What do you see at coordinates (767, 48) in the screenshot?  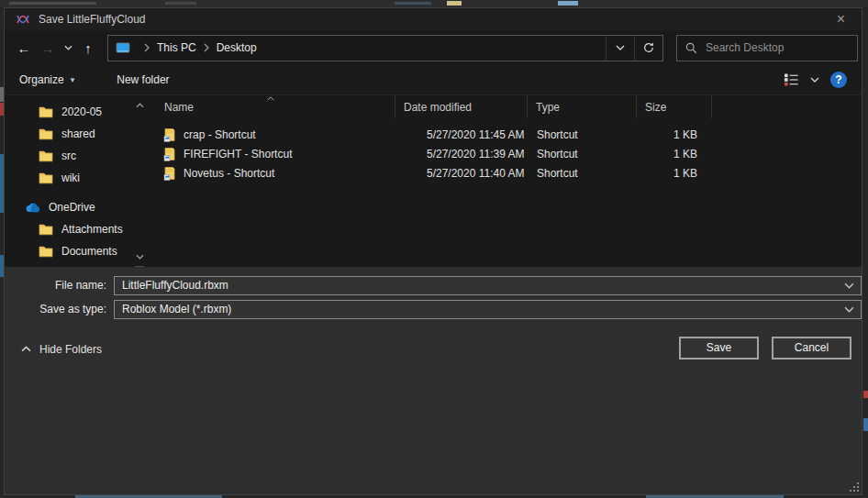 I see `search-box` at bounding box center [767, 48].